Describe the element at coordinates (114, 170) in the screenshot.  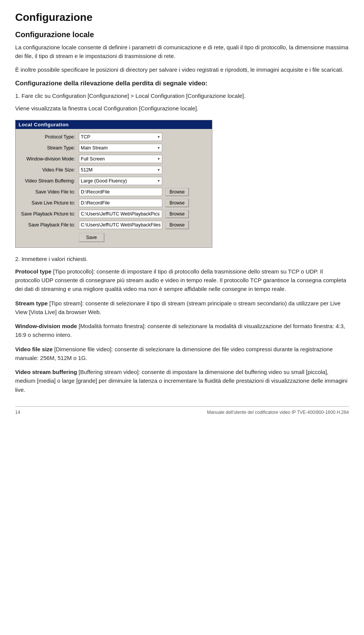
I see `dialog-row-video-file-size: Video File Size: 256M 512M 1G` at that location.